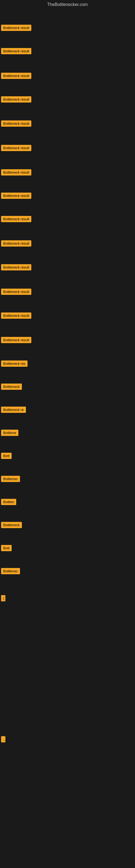  I want to click on bottleneck-result-row: Bottlen, so click(9, 502).